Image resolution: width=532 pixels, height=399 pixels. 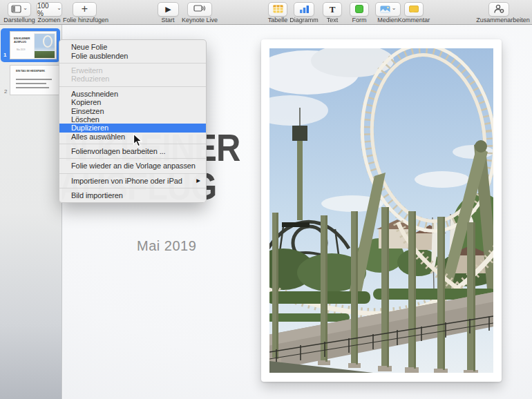 What do you see at coordinates (46, 10) in the screenshot?
I see `zoom-value: 100 %` at bounding box center [46, 10].